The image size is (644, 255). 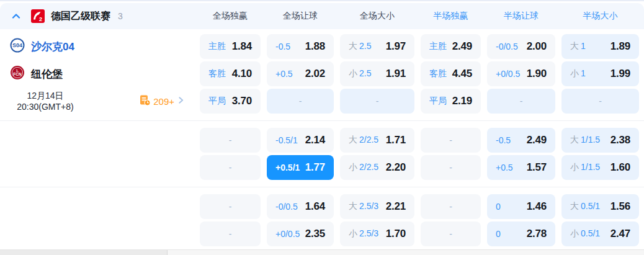 I want to click on odds-cell: +0/0.52.35, so click(x=300, y=234).